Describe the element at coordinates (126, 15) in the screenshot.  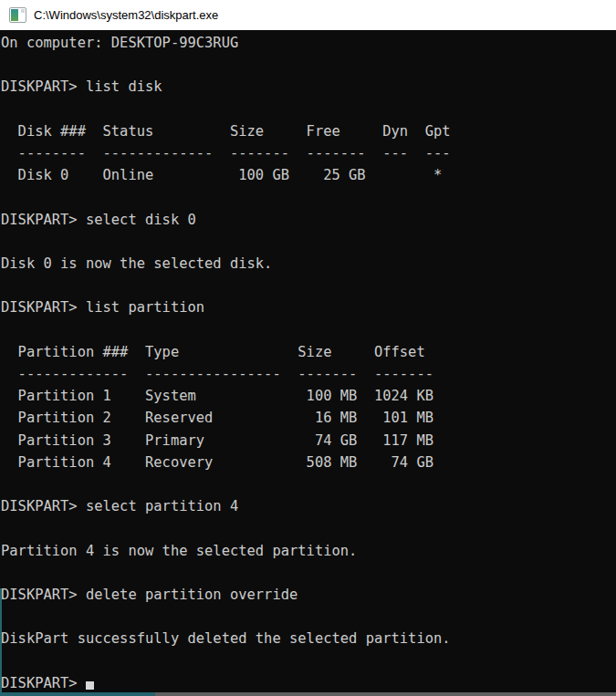
I see `window-title: C:\Windows\system32\diskpart.exe` at that location.